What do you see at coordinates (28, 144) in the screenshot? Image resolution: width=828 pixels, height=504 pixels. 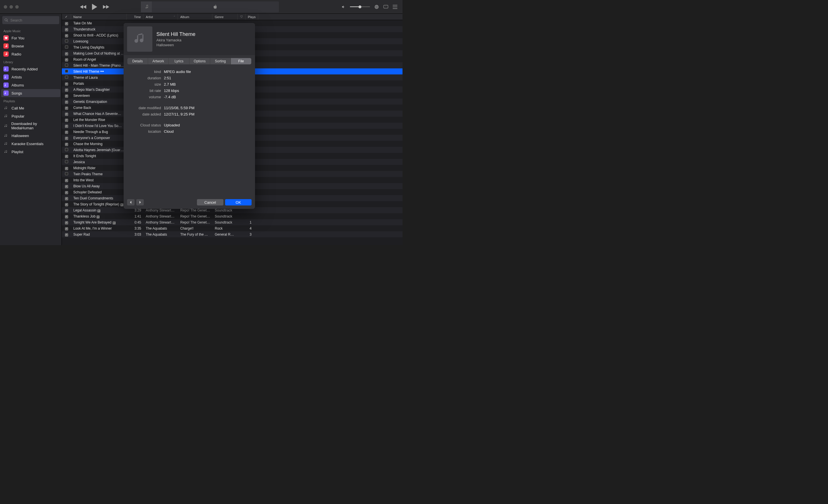 I see `sidebar-item-label: Karaoke Essentials` at bounding box center [28, 144].